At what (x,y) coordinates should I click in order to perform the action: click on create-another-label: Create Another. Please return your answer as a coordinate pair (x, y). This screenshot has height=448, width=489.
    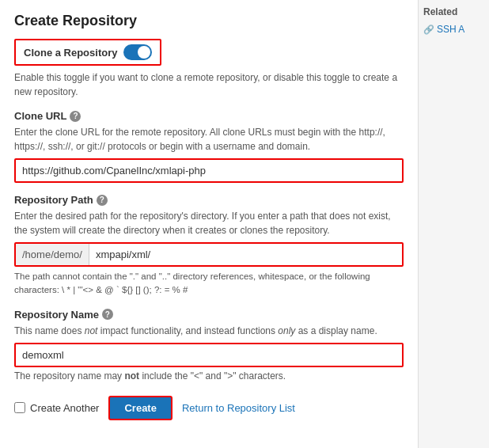
    Looking at the image, I should click on (57, 408).